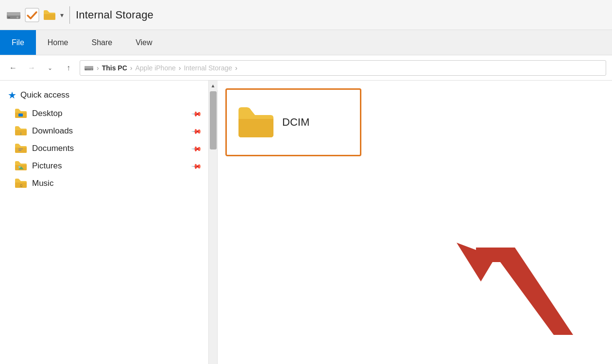  What do you see at coordinates (213, 222) in the screenshot?
I see `sidebar-scrollbar: ▲` at bounding box center [213, 222].